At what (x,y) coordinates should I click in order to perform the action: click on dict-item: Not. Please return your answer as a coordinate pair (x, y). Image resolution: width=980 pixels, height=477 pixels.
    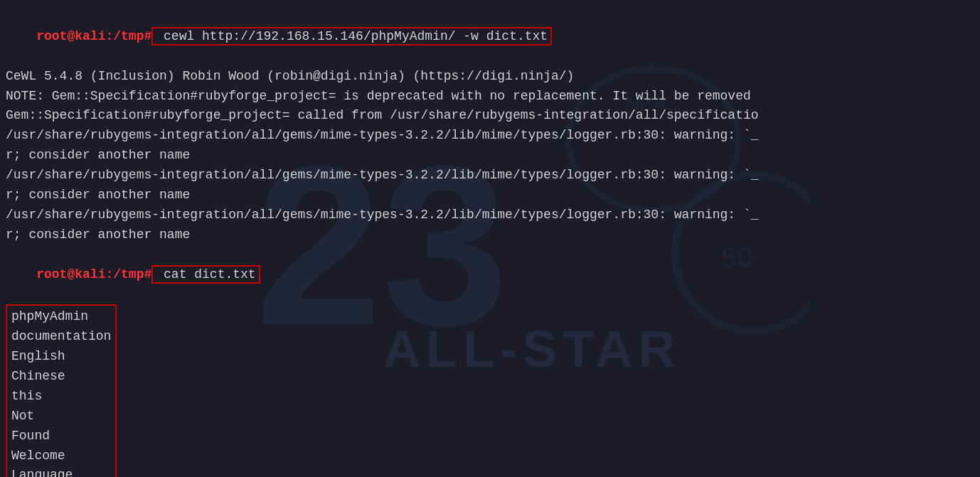
    Looking at the image, I should click on (61, 417).